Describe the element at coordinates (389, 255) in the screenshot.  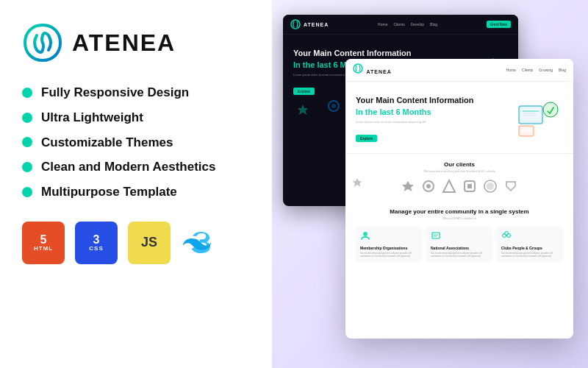
I see `mini-card-desc-1: Our membership management software provi…` at that location.